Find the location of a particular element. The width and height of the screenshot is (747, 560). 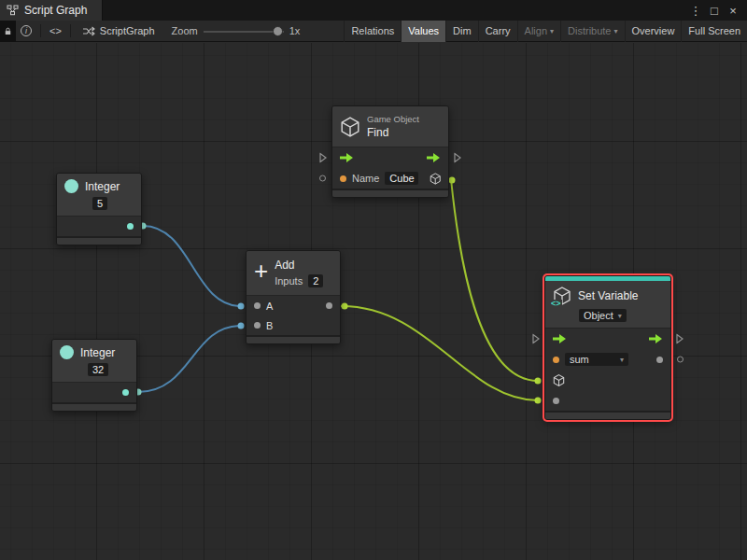

node-header: <> Set Variable Object ▾ is located at coordinates (608, 304).